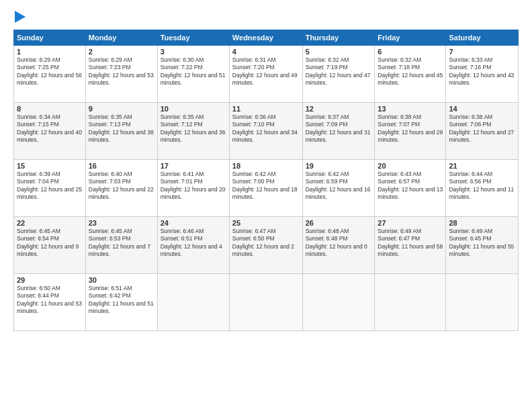 The height and width of the screenshot is (411, 532). I want to click on day-number: 24, so click(193, 223).